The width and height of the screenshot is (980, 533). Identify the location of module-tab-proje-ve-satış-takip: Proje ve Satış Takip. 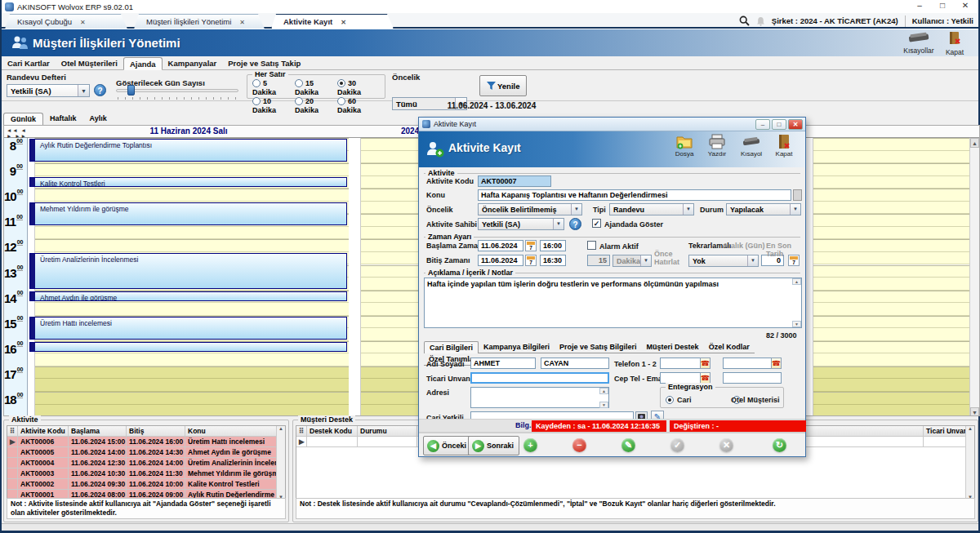
(265, 64).